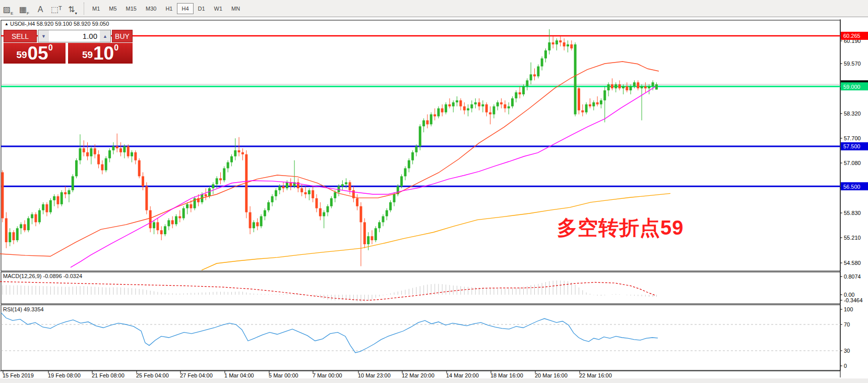  What do you see at coordinates (621, 228) in the screenshot?
I see `chart-text-annotation: 多空转折点59` at bounding box center [621, 228].